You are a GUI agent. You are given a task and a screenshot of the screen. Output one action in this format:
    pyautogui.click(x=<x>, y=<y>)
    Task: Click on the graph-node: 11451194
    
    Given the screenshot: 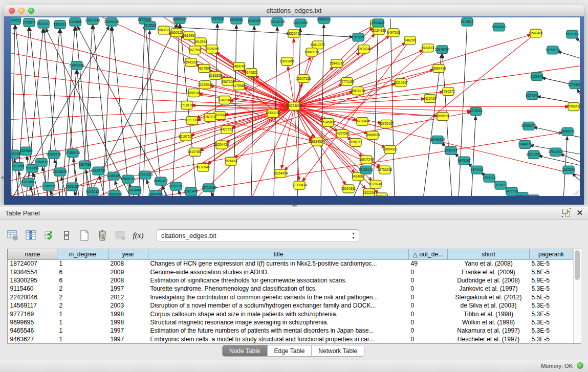 What is the action you would take?
    pyautogui.click(x=114, y=176)
    